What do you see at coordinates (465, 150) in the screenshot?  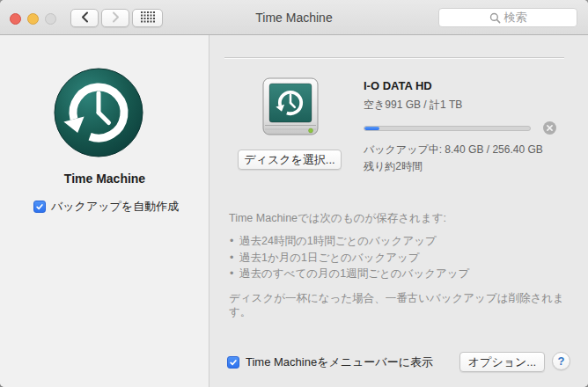 I see `backup-status-text: バックアップ中: 8.40 GB / 256.40 GB` at bounding box center [465, 150].